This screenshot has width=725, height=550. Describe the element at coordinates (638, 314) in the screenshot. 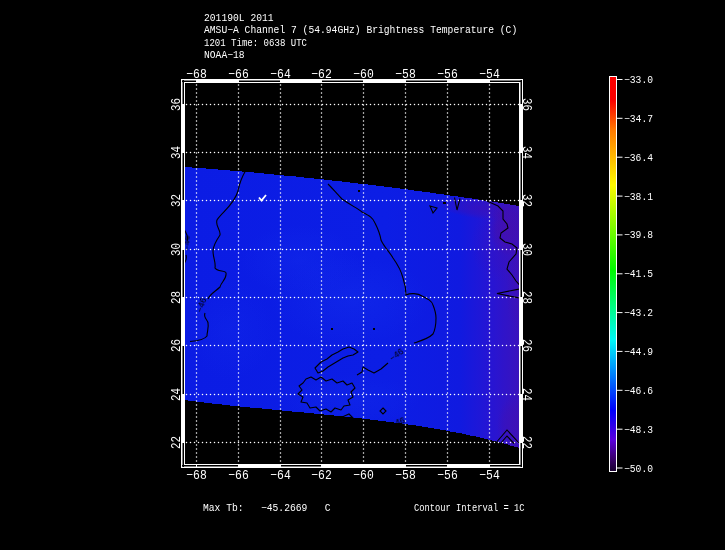

I see `svg-text: −43.2` at that location.